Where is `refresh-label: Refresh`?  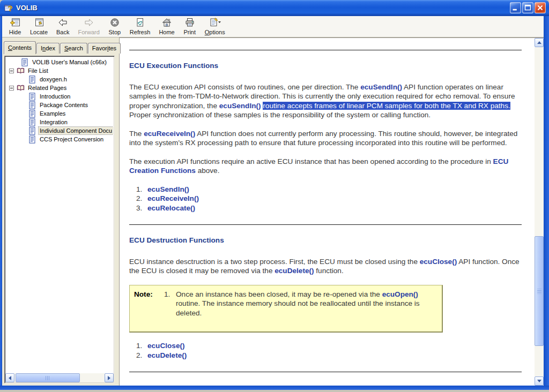
refresh-label: Refresh is located at coordinates (140, 32).